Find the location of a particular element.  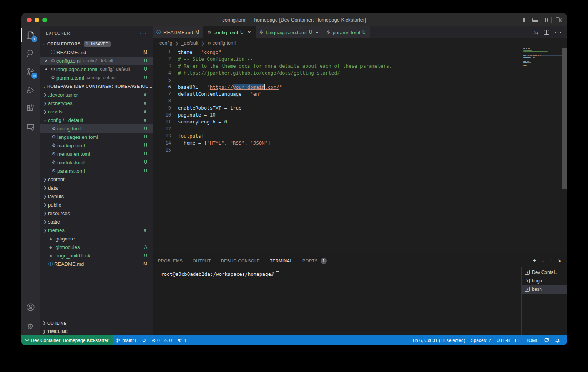

activity-source-control: 15 is located at coordinates (30, 72).